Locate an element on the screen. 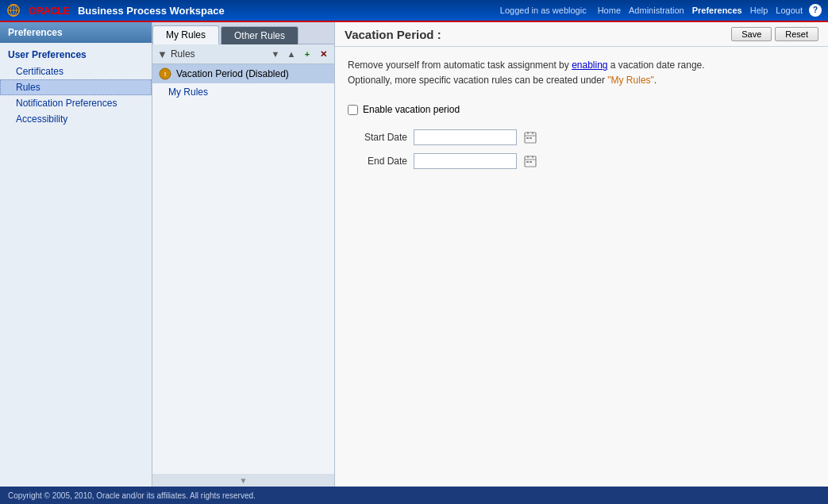 This screenshot has width=828, height=504. move-down-btn: ▼ is located at coordinates (275, 54).